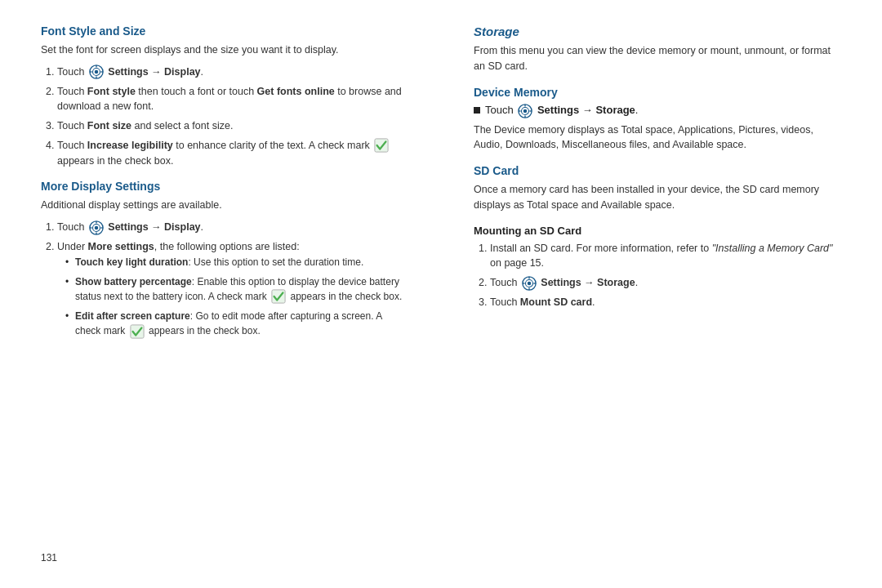  I want to click on mounting-step-1: Install an SD card. For more information…, so click(666, 256).